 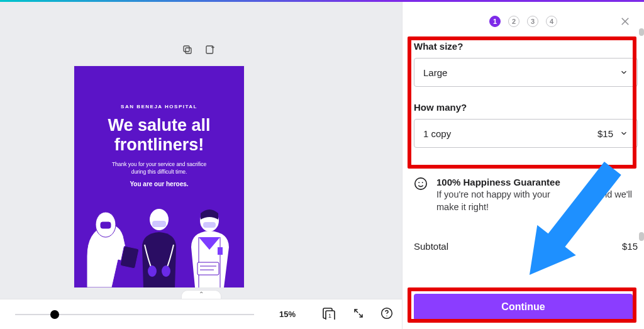 I want to click on subtotal-row: Subtotal $15, so click(x=526, y=247).